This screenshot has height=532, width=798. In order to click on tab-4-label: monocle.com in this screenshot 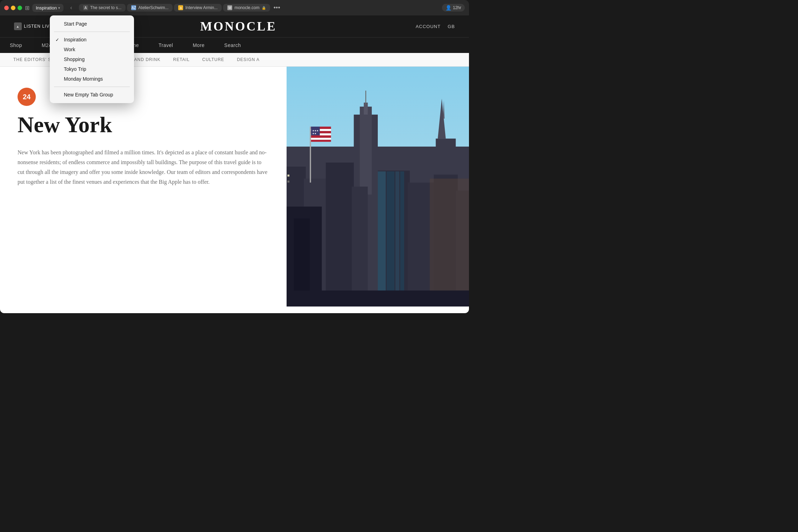, I will do `click(247, 8)`.